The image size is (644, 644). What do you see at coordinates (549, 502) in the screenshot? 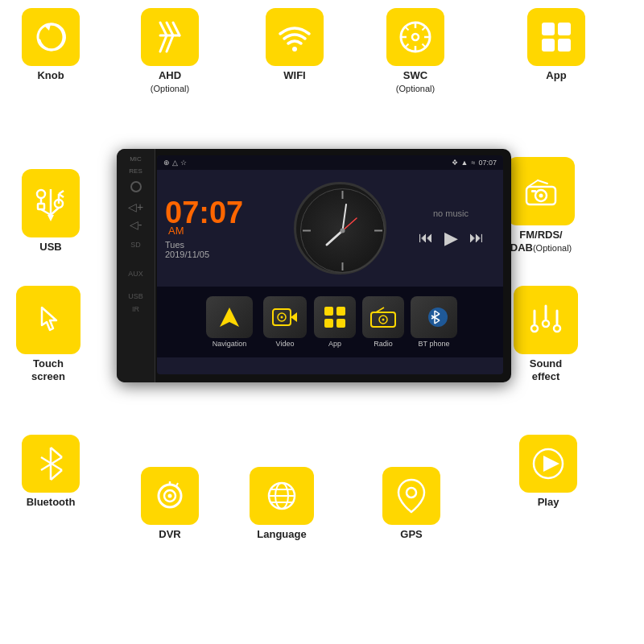
I see `play-label: Play` at bounding box center [549, 502].